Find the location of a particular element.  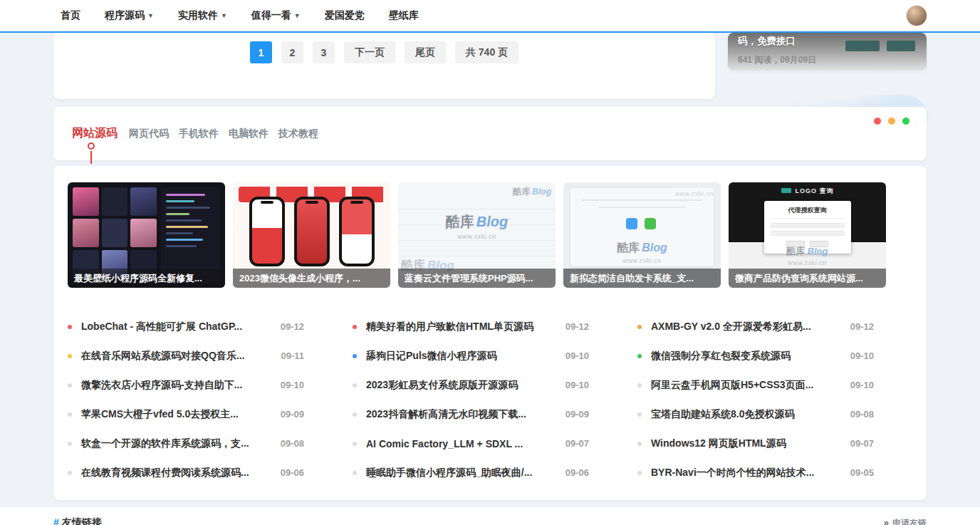

article-list-item: 微信强制分享红包裂变系统源码 09-10 is located at coordinates (756, 356).